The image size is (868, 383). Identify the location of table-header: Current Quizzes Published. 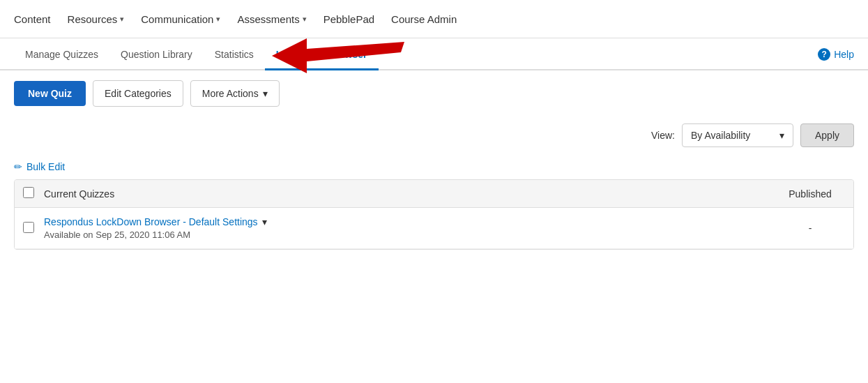
(434, 194).